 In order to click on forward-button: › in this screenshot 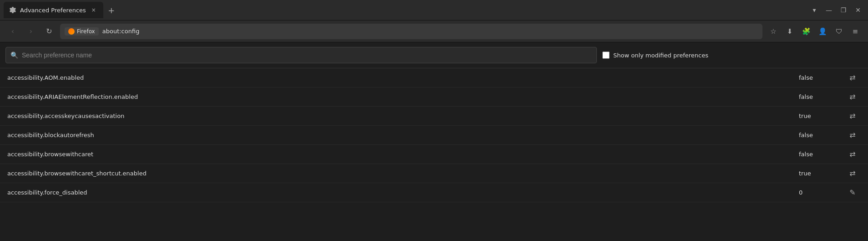, I will do `click(31, 31)`.